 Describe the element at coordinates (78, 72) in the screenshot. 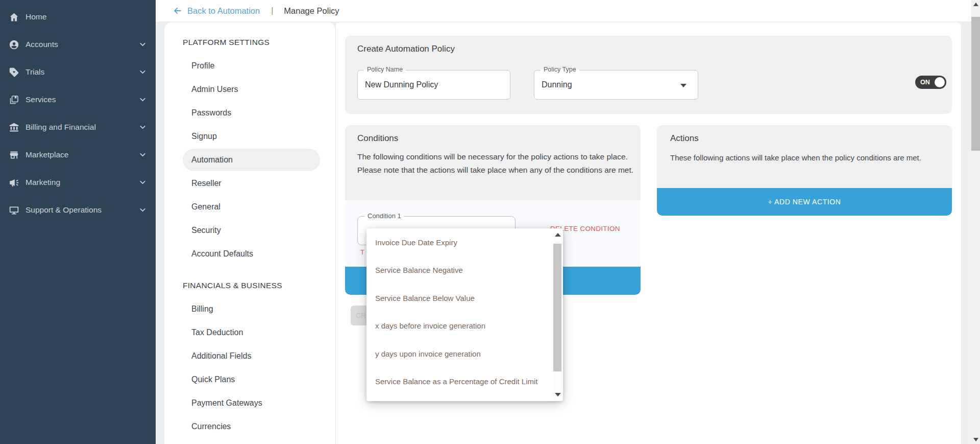

I see `sidebar-item-trials: Trials` at that location.